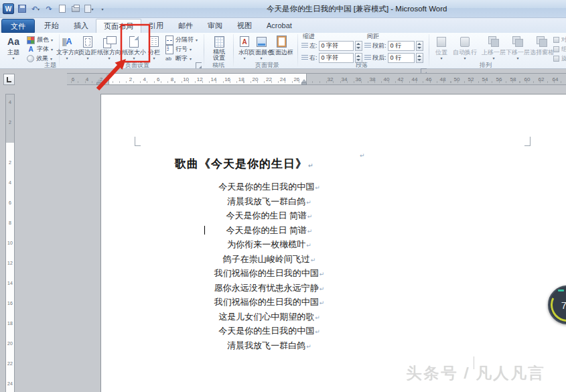 The image size is (566, 392). Describe the element at coordinates (560, 306) in the screenshot. I see `badge-value: 70` at that location.